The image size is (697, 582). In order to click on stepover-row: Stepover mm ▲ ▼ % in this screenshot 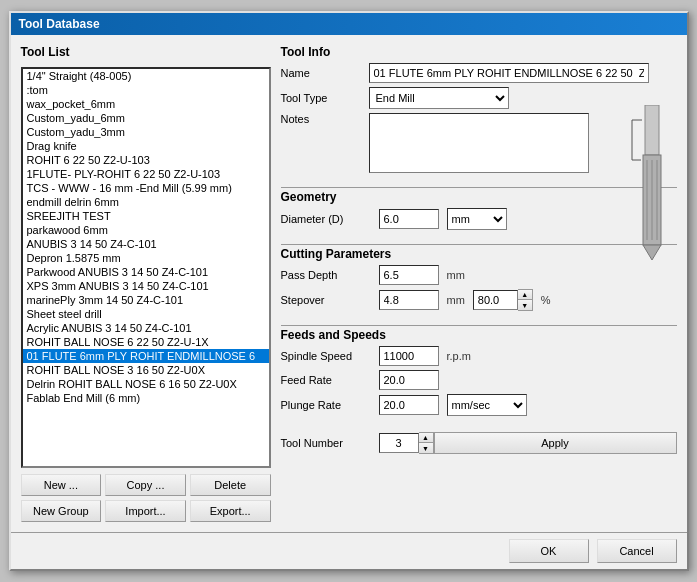, I will do `click(479, 300)`.